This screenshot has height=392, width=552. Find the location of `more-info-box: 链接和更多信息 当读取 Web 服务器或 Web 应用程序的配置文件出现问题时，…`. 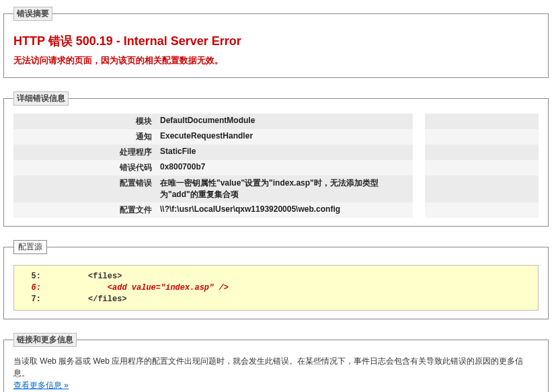

more-info-box: 链接和更多信息 当读取 Web 服务器或 Web 应用程序的配置文件出现问题时，… is located at coordinates (276, 362).